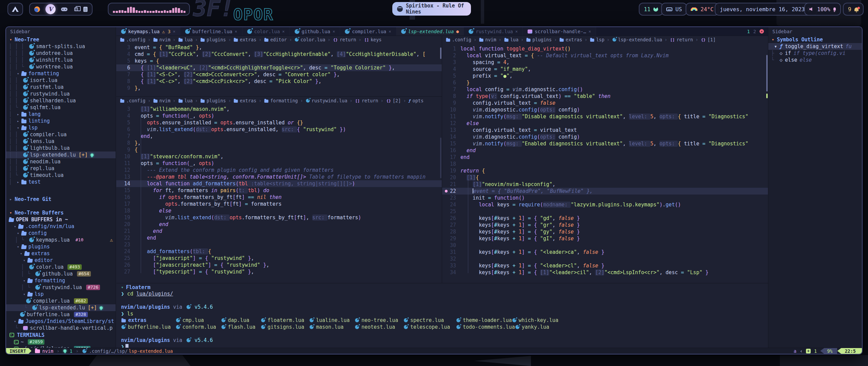 The height and width of the screenshot is (366, 868). Describe the element at coordinates (61, 148) in the screenshot. I see `tree-item: │ │ lightbulb.lua` at that location.